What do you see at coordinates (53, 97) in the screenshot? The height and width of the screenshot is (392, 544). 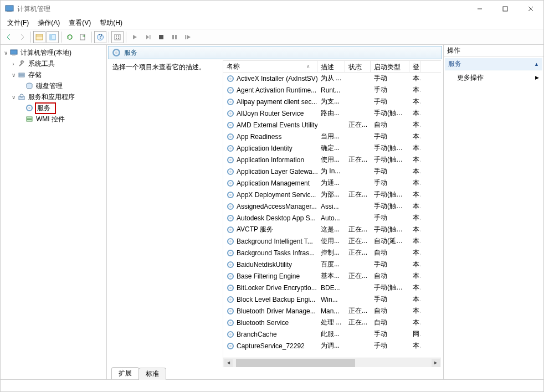 I see `tree-services-apps: ∨ 服务和应用程序` at bounding box center [53, 97].